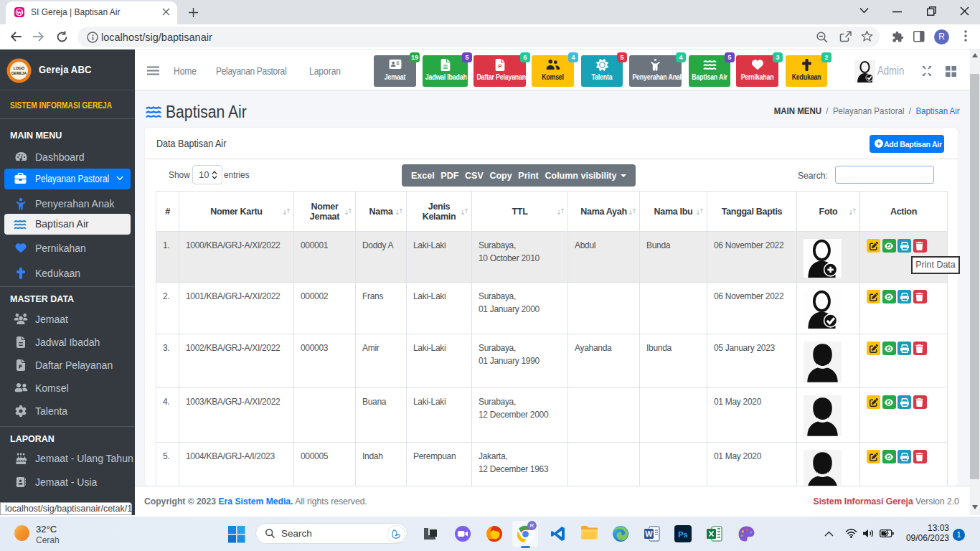  What do you see at coordinates (19, 73) in the screenshot?
I see `svg-text: GEREJA` at bounding box center [19, 73].